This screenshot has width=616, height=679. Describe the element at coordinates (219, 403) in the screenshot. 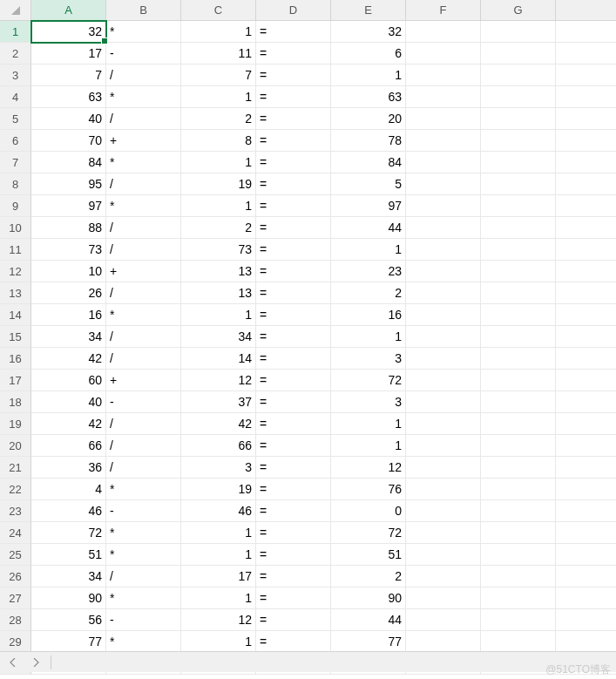

I see `cell: 37` at that location.